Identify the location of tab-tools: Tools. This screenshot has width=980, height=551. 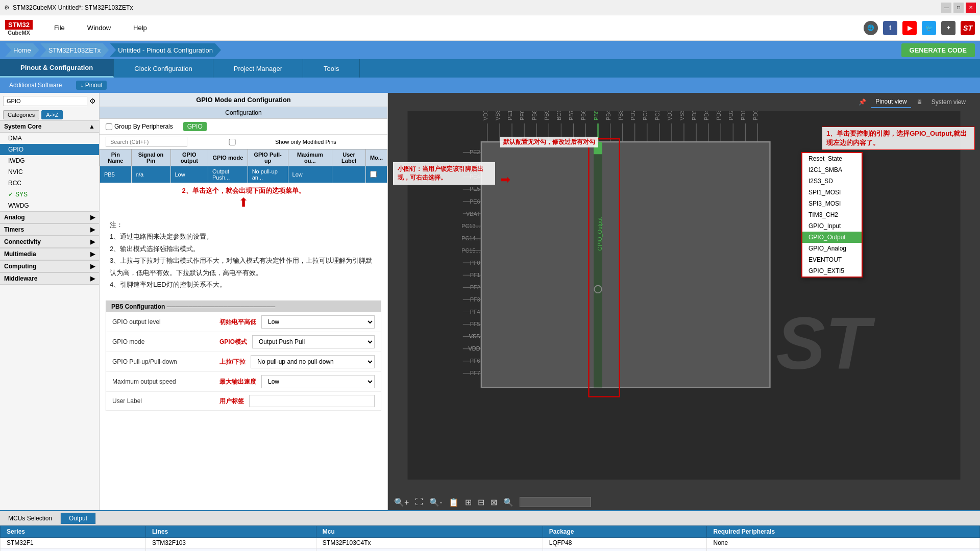
(332, 68).